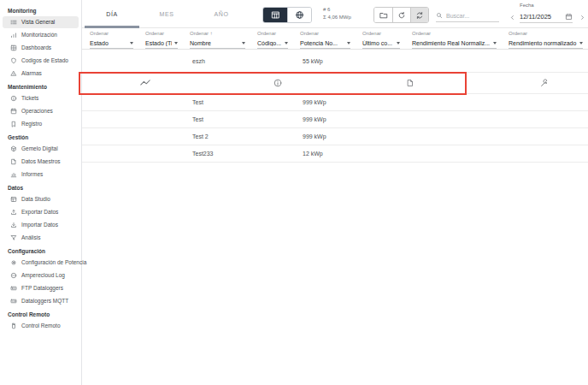 This screenshot has width=588, height=385. What do you see at coordinates (299, 15) in the screenshot?
I see `globe-icon` at bounding box center [299, 15].